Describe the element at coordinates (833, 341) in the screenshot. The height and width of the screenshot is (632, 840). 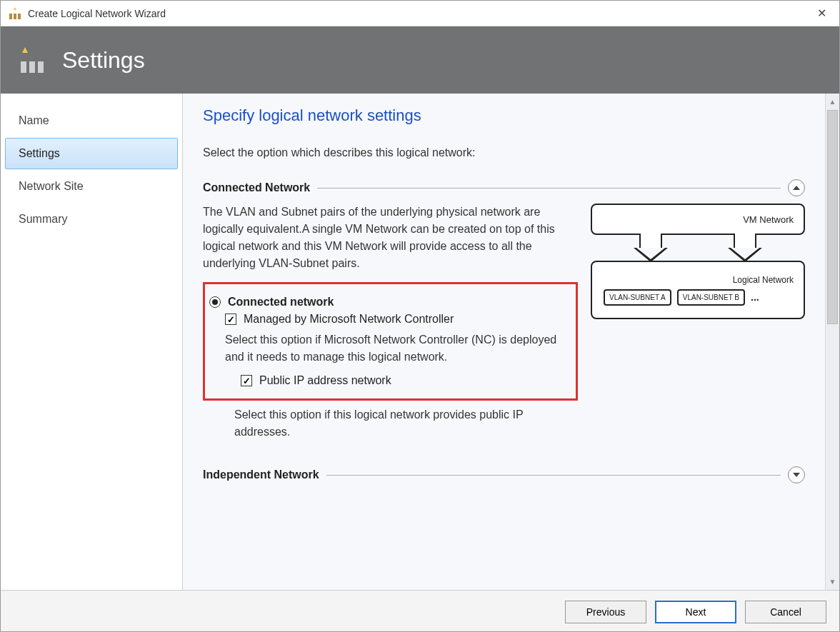
I see `scroll-track` at that location.